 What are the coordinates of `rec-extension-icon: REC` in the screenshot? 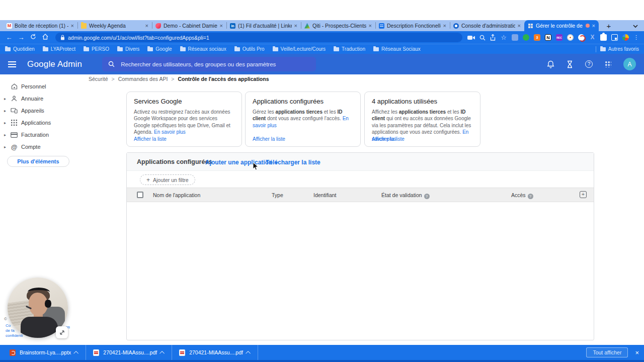 It's located at (559, 37).